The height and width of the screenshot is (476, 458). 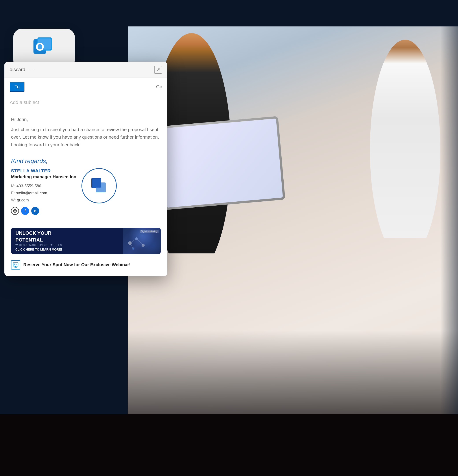 What do you see at coordinates (229, 445) in the screenshot?
I see `bottom-band` at bounding box center [229, 445].